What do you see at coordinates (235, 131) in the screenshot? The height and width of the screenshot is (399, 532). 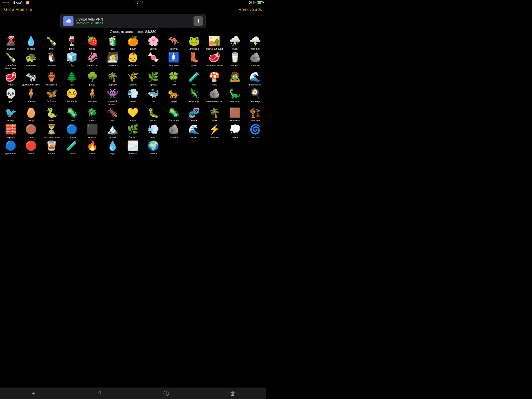 I see `grid-item: 💭пыль` at bounding box center [235, 131].